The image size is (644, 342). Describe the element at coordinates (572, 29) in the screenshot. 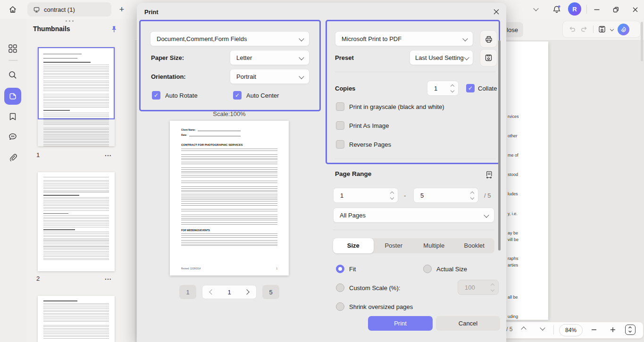

I see `undo-icon` at that location.